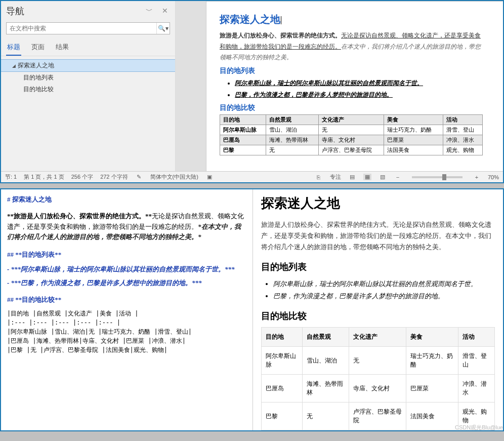 This screenshot has height=441, width=504. What do you see at coordinates (127, 227) in the screenshot?
I see `md-paragraph: **旅游是人们放松身心、探索世界的绝佳方式。**无论是探访自然景观、领略文化遗产…` at bounding box center [127, 227].